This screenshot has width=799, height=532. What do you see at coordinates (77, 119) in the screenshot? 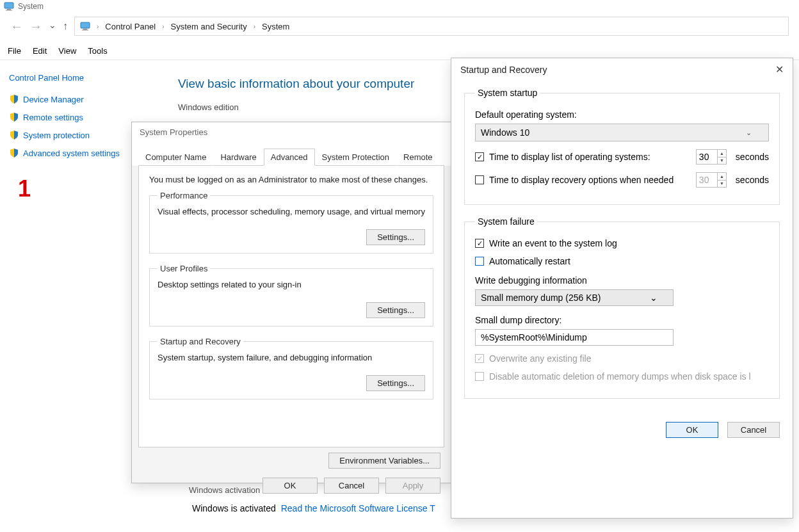
I see `left-nav: Control Panel Home Device Manager Remote…` at bounding box center [77, 119].